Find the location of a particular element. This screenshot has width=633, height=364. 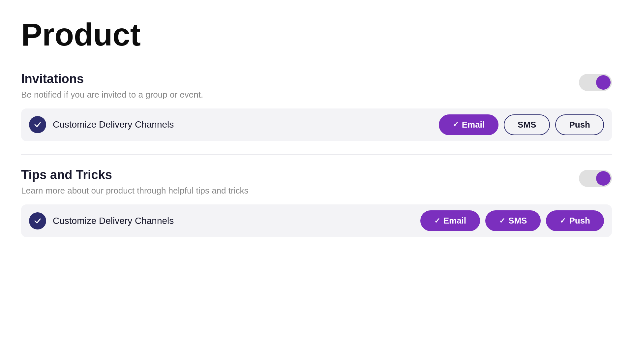

section-header: Invitations Be notified if you are invit… is located at coordinates (316, 86).